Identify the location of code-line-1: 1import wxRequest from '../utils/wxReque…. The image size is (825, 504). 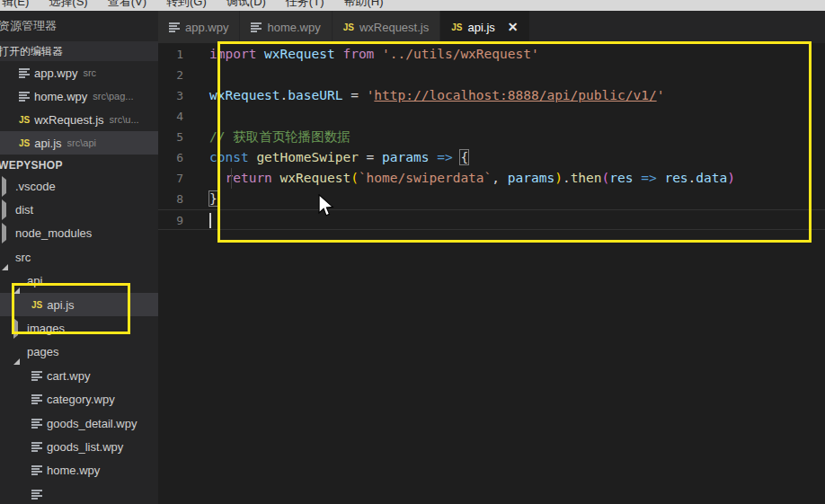
(492, 54).